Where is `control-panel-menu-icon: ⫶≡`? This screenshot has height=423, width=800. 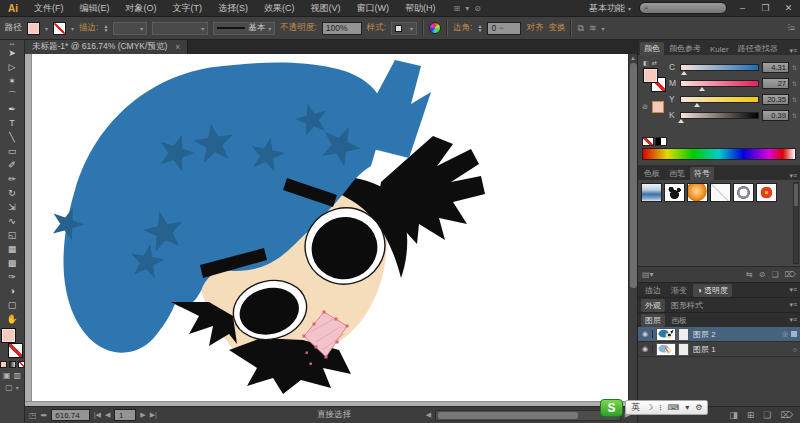
control-panel-menu-icon: ⫶≡ is located at coordinates (791, 28).